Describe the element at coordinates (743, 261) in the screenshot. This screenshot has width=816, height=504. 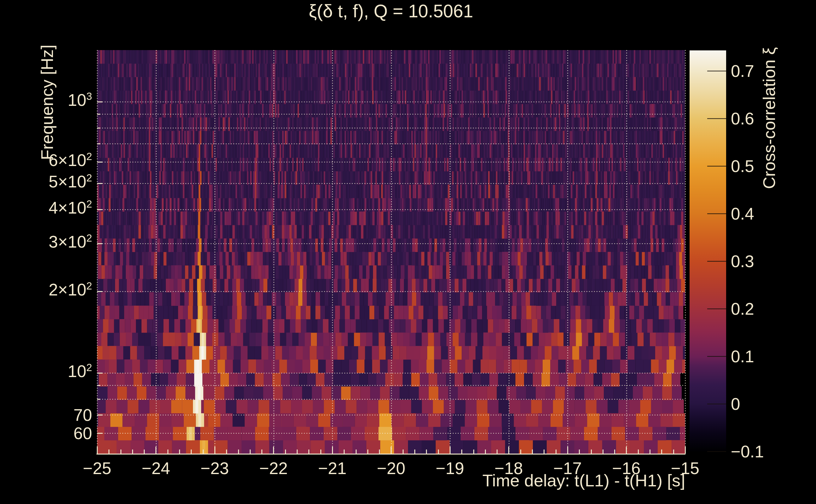
I see `colorbar-tick-label: 0.3` at that location.